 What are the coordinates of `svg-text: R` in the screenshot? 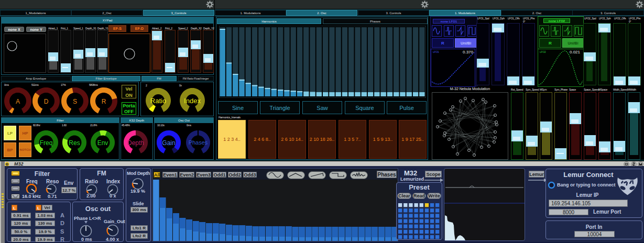 It's located at (104, 102).